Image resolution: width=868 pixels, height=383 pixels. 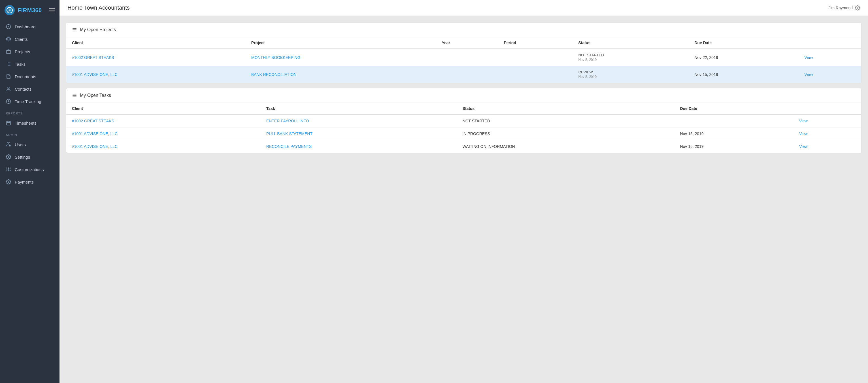 I want to click on firm360-logo-icon: F, so click(x=9, y=10).